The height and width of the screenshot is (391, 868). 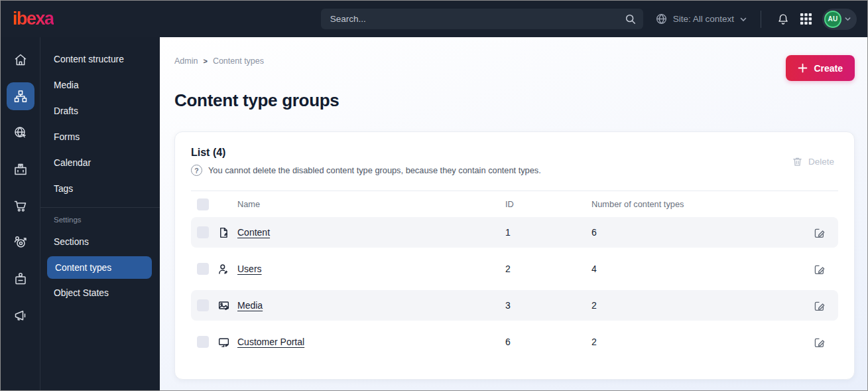 What do you see at coordinates (833, 19) in the screenshot?
I see `avatar: AU` at bounding box center [833, 19].